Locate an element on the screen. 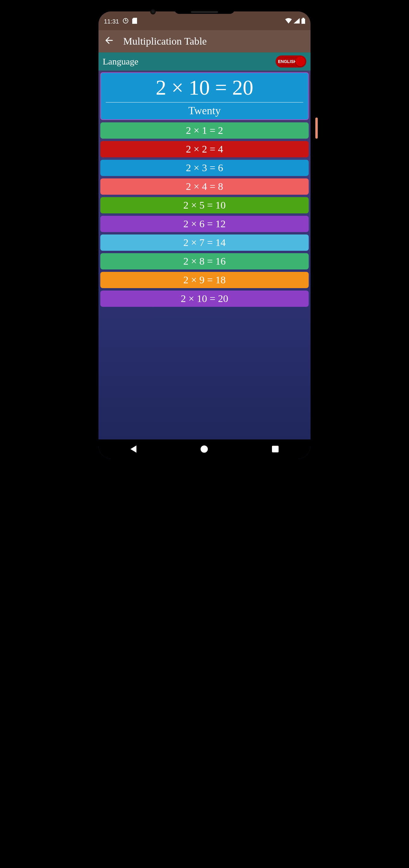 The image size is (409, 868). row-10: 2 × 10 = 20 is located at coordinates (205, 299).